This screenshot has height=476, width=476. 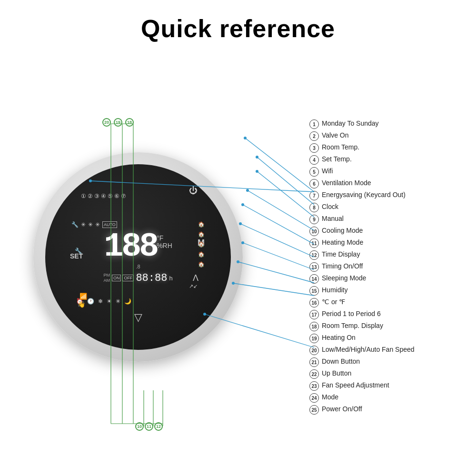 I want to click on legend-item-24: 24Mode, so click(x=390, y=398).